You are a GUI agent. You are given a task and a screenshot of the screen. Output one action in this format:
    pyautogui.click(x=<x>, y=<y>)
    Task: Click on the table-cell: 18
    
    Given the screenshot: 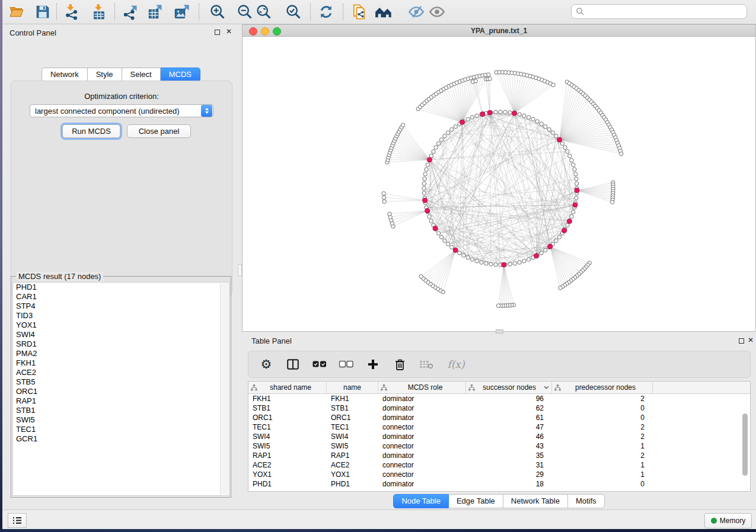 What is the action you would take?
    pyautogui.click(x=509, y=484)
    